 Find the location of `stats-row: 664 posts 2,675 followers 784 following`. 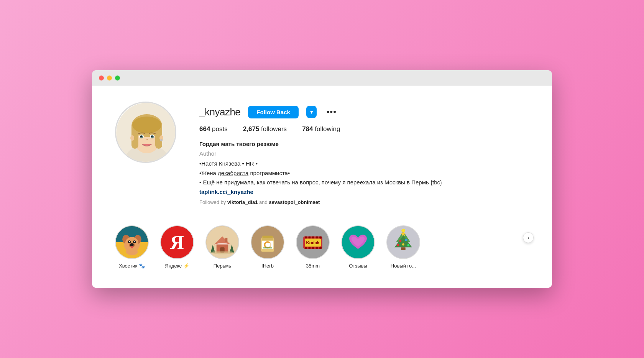

stats-row: 664 posts 2,675 followers 784 following is located at coordinates (364, 129).